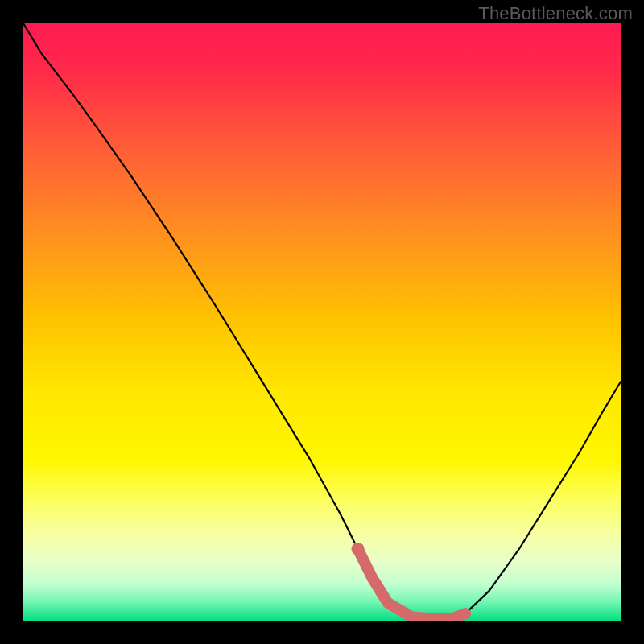 This screenshot has width=644, height=644. What do you see at coordinates (555, 14) in the screenshot?
I see `watermark-text: TheBottleneck.com` at bounding box center [555, 14].